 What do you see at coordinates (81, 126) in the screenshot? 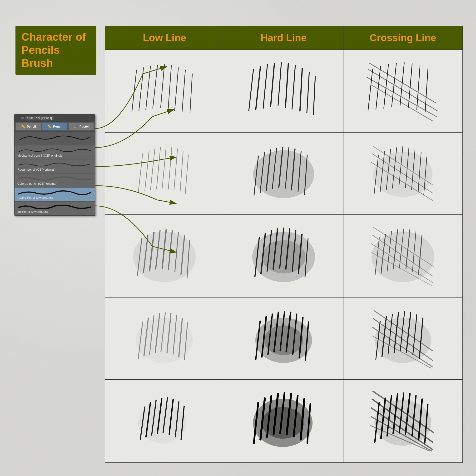
I see `tab-pastel: 🖌️ Pastel` at bounding box center [81, 126].